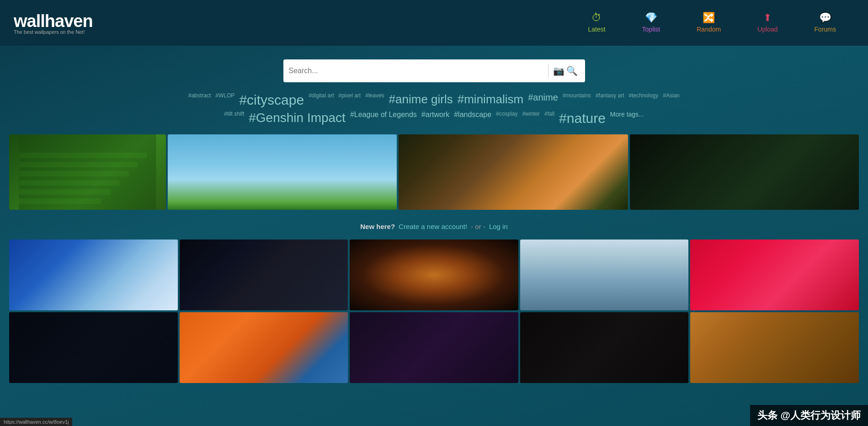 The image size is (868, 426). What do you see at coordinates (53, 32) in the screenshot?
I see `logo-tagline: The best wallpapers on the Net!` at bounding box center [53, 32].